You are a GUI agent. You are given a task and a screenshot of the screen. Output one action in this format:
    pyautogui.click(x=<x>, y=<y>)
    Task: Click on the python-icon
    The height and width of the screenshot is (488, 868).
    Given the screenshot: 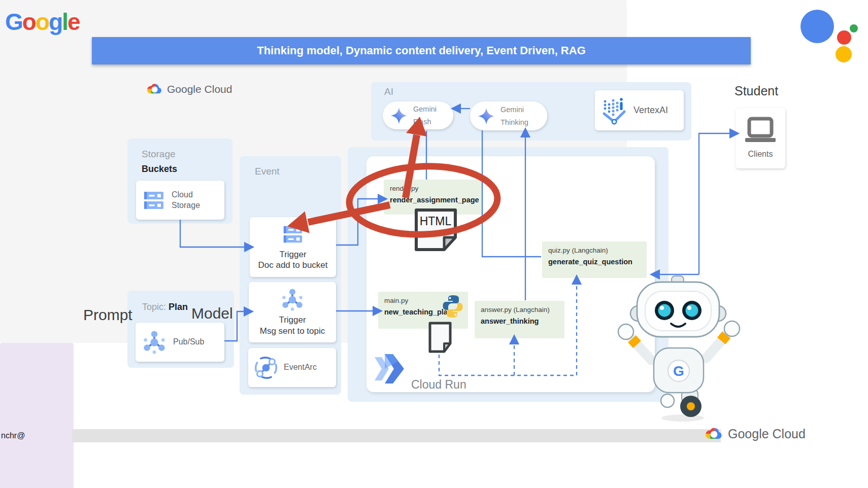 What is the action you would take?
    pyautogui.click(x=453, y=306)
    